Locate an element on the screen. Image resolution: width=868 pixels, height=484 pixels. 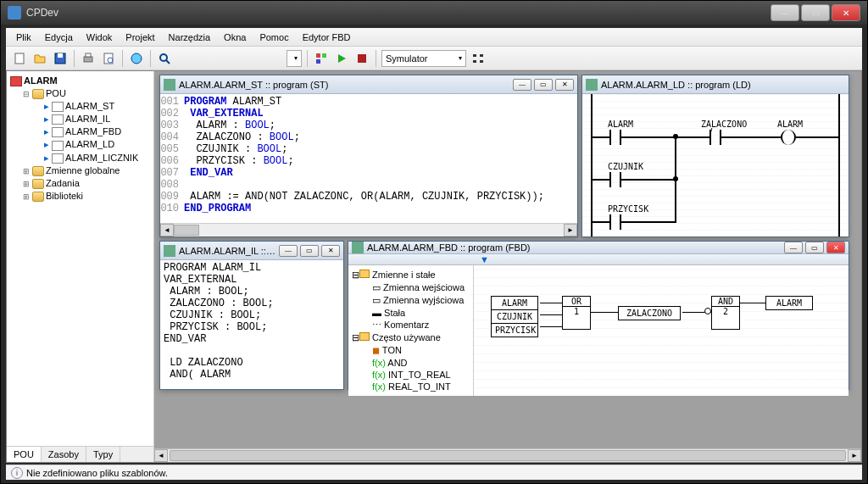
folder-icon is located at coordinates (38, 171).